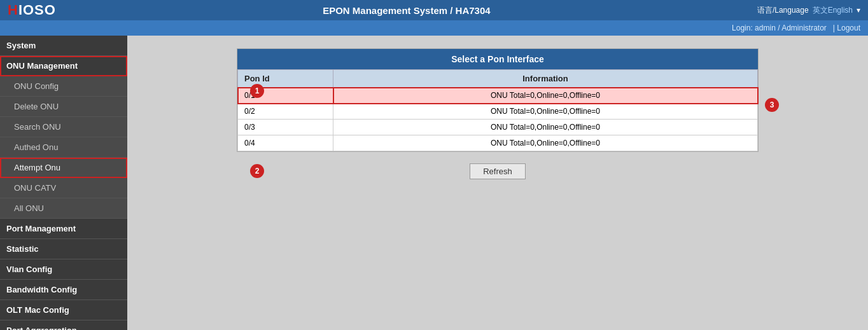 This screenshot has height=330, width=868. What do you see at coordinates (498, 112) in the screenshot?
I see `table-row: 0/2 ONU Total=0,Online=0,Offline=0` at bounding box center [498, 112].